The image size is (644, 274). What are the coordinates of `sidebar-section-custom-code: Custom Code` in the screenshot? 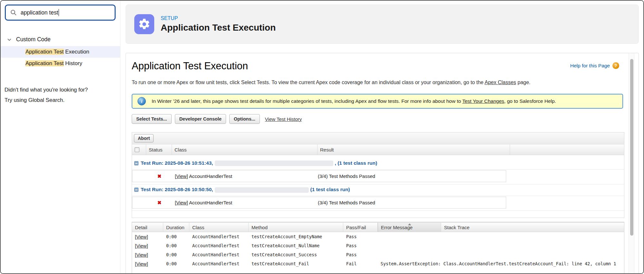 It's located at (64, 39).